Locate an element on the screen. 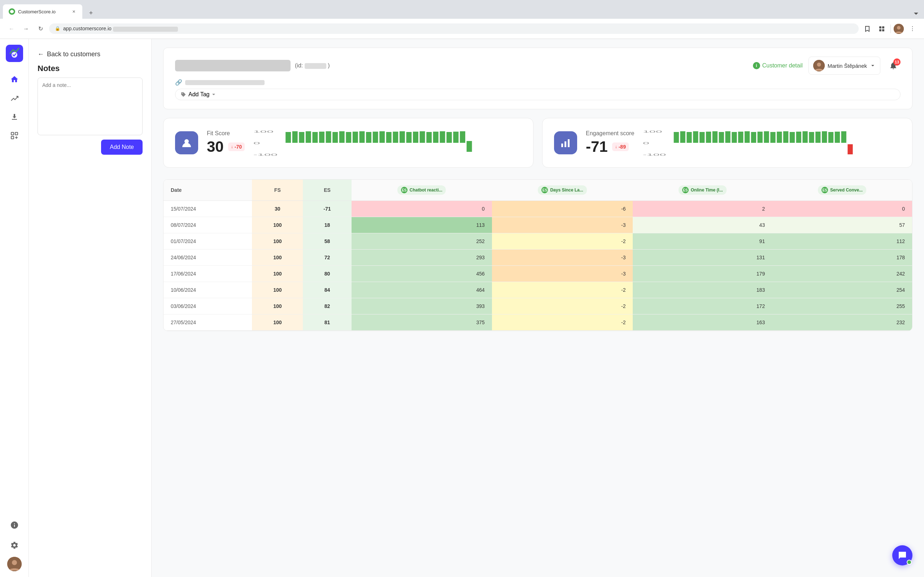 Image resolution: width=924 pixels, height=577 pixels. add-tag-button: Add Tag is located at coordinates (538, 95).